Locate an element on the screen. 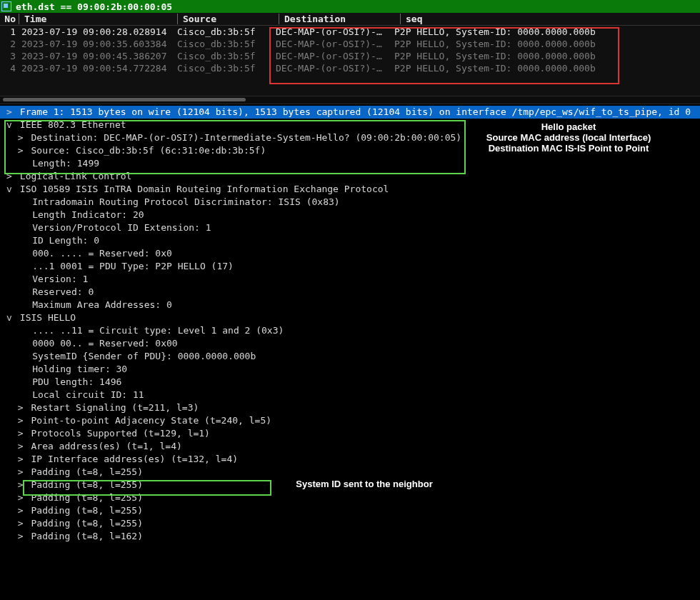 This screenshot has height=600, width=700. col-header-time: Time is located at coordinates (98, 19).